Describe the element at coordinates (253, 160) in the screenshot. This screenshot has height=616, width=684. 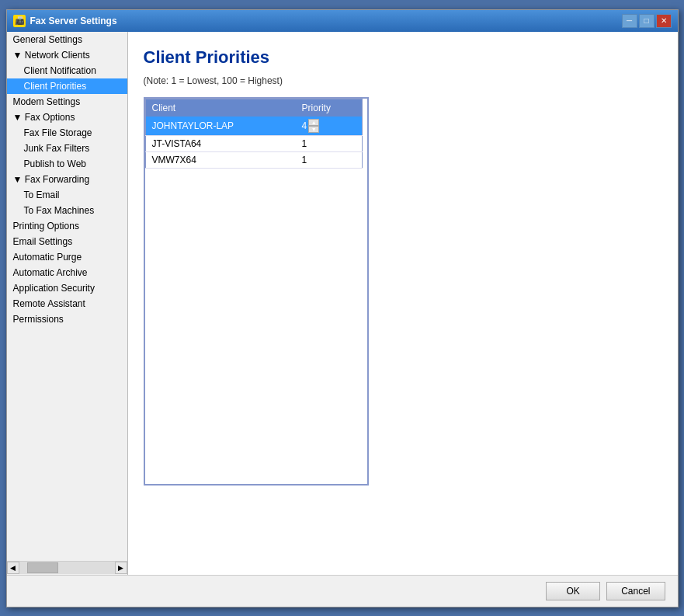
I see `table-row: VMW7X641` at that location.